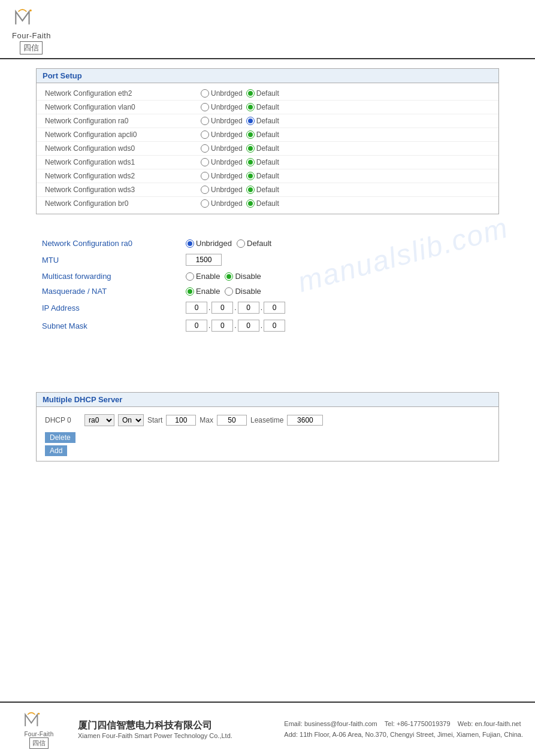 Image resolution: width=535 pixels, height=756 pixels. Describe the element at coordinates (240, 176) in the screenshot. I see `radio-group-wds2: Unbrdged Default` at that location.